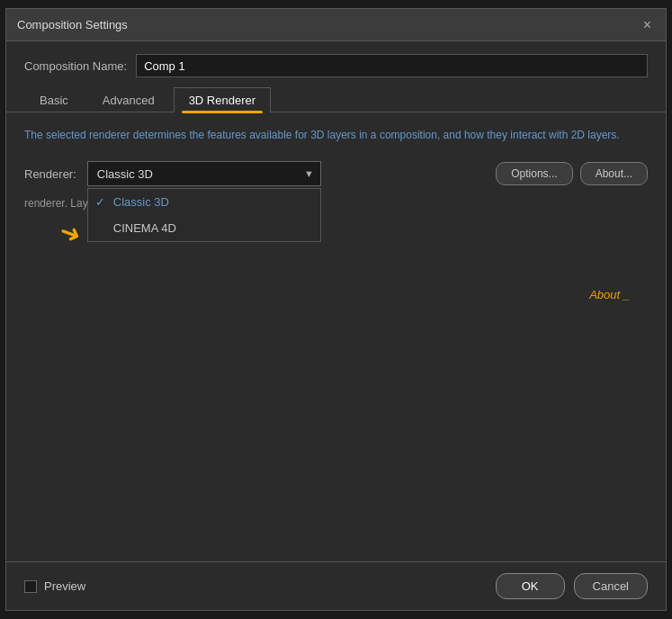 The width and height of the screenshot is (672, 619). What do you see at coordinates (611, 587) in the screenshot?
I see `cancel-button: Cancel` at bounding box center [611, 587].